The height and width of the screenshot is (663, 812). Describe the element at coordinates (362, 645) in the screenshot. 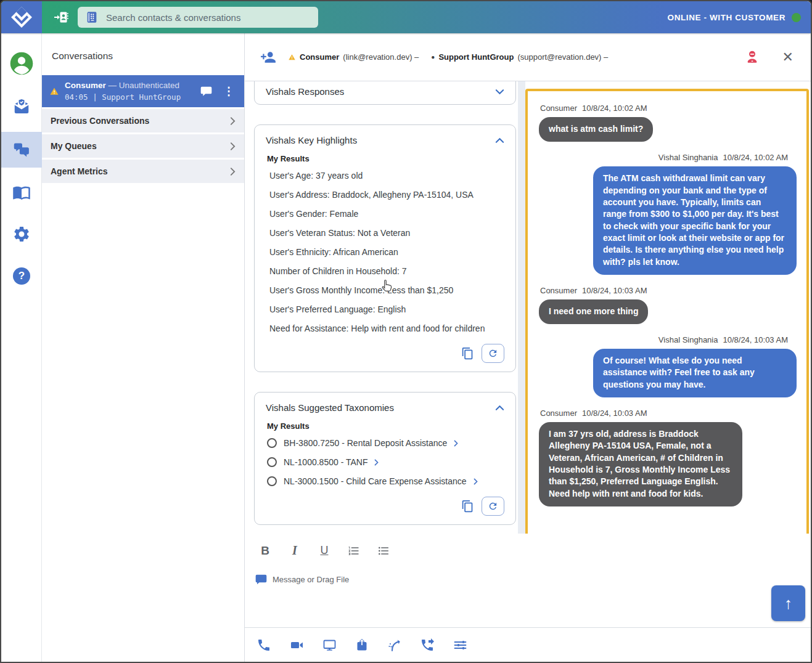

I see `file-share-icon` at that location.